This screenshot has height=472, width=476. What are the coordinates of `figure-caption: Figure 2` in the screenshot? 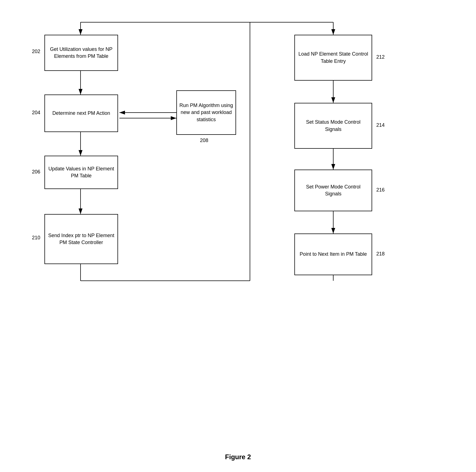 It's located at (238, 457).